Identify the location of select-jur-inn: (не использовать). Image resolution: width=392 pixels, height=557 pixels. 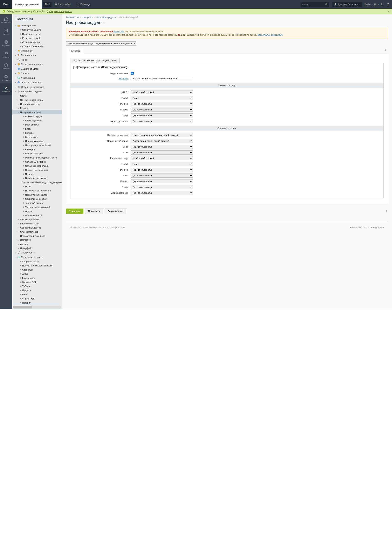
(162, 147).